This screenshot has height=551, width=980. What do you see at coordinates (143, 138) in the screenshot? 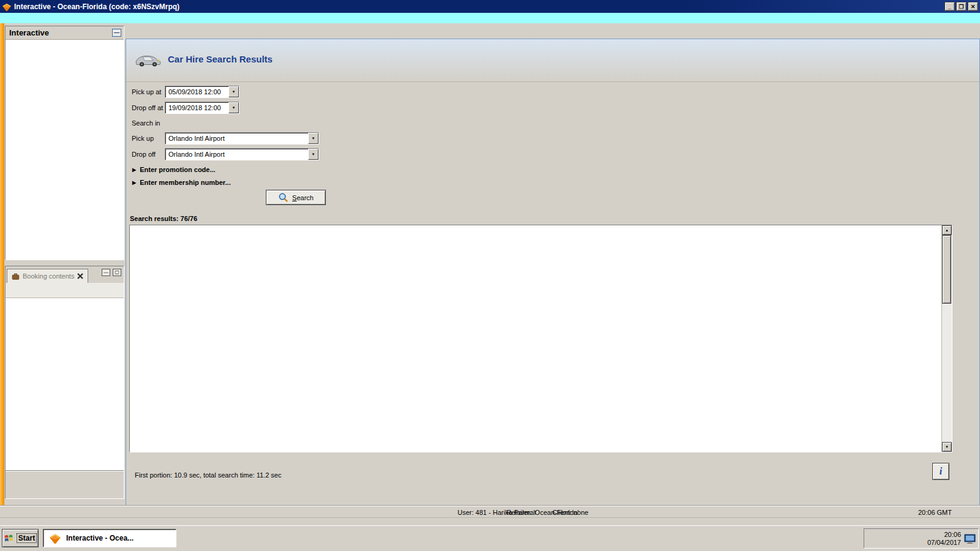
I see `pick-up-label: Pick up` at bounding box center [143, 138].